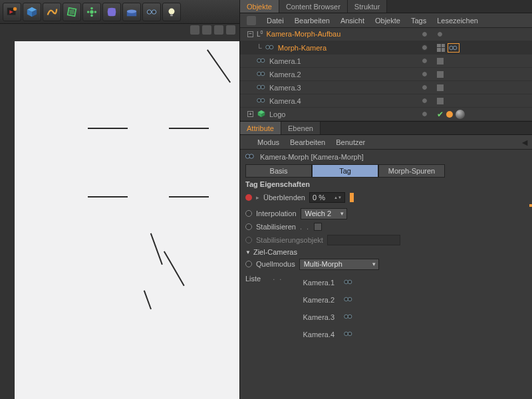 This screenshot has height=399, width=532. I want to click on object-manager-menu: Datei Bearbeiten Ansicht Objekte Tags Le…, so click(386, 21).